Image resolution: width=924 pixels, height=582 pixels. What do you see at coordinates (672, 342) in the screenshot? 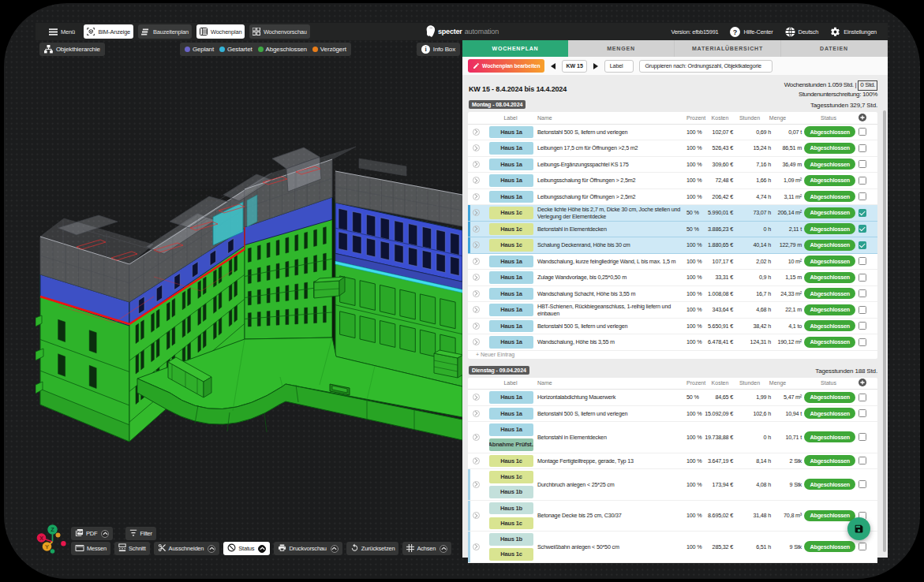
I see `table-row: Haus 1a Wandschalung, Höhe bis 3,55 m 10…` at bounding box center [672, 342].